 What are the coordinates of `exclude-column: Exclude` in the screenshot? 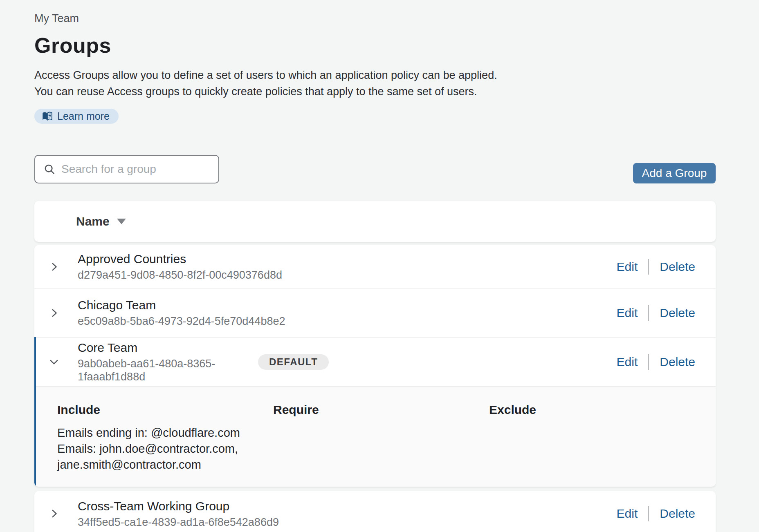 It's located at (513, 445).